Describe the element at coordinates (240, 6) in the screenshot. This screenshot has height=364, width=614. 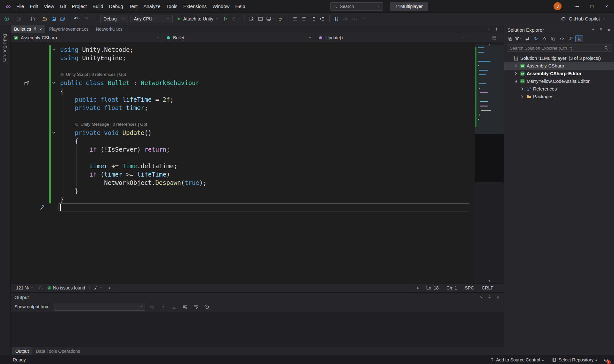
I see `menu-item-help: Help` at that location.